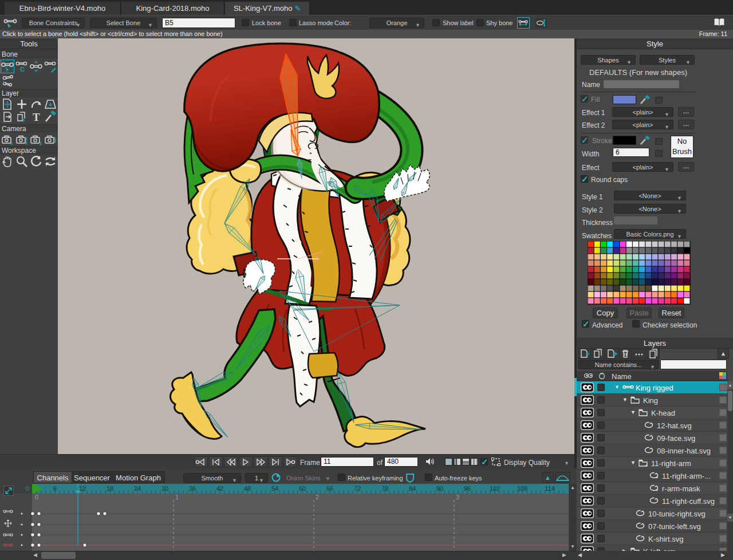  I want to click on svg-text: 6, so click(55, 488).